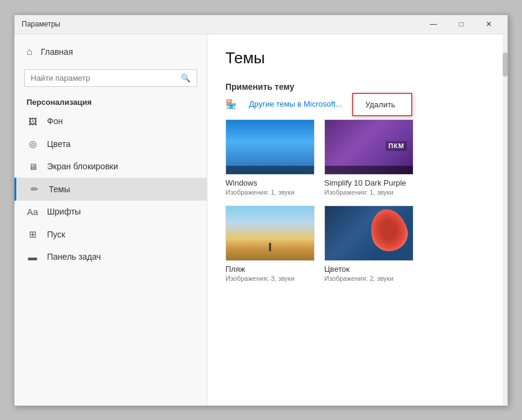  Describe the element at coordinates (33, 166) in the screenshot. I see `lockscreen-icon: 🖥` at that location.